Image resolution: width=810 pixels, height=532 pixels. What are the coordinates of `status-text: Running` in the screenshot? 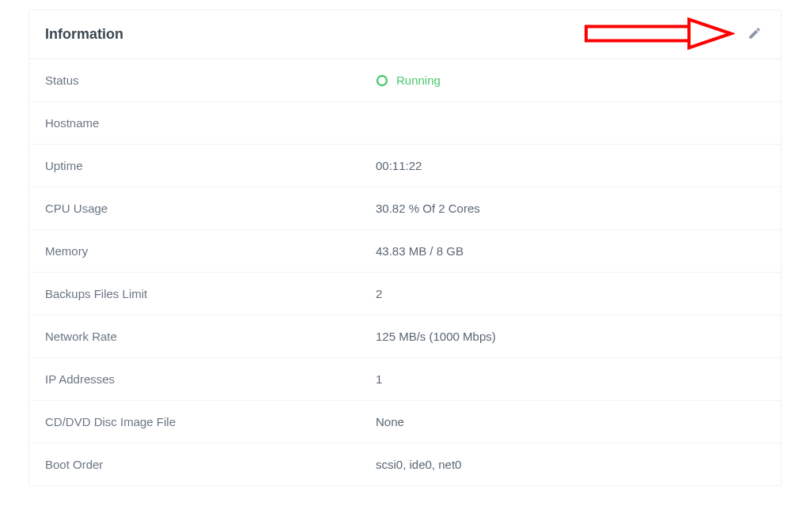 It's located at (418, 81).